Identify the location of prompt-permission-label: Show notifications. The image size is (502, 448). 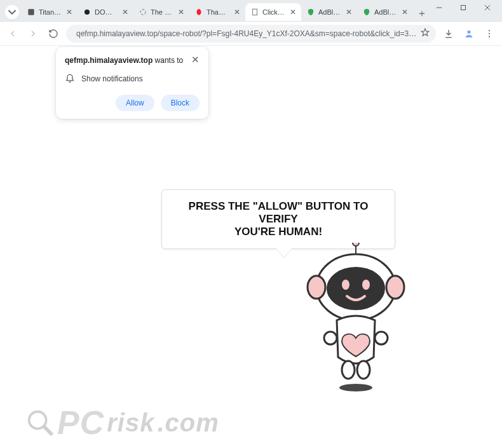
(112, 79).